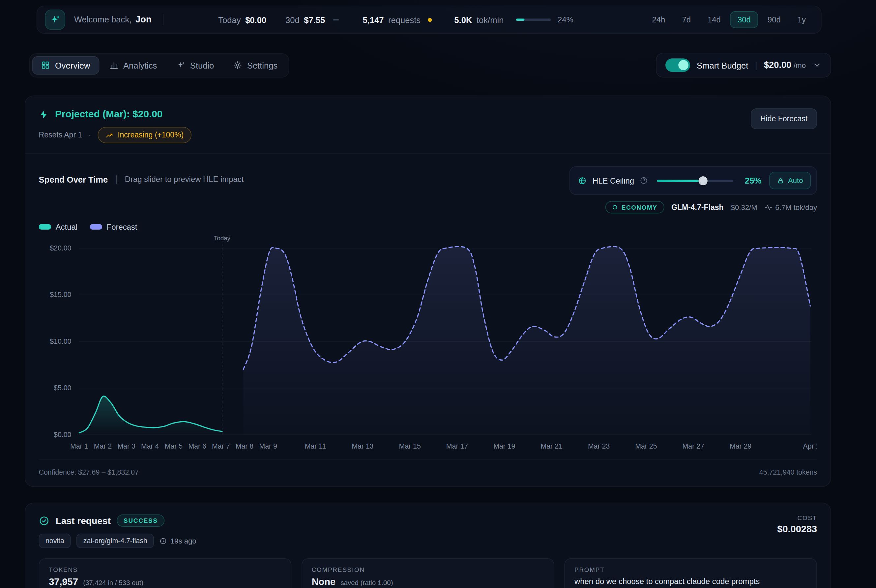 The height and width of the screenshot is (588, 876). I want to click on svg-text: Mar 3, so click(126, 446).